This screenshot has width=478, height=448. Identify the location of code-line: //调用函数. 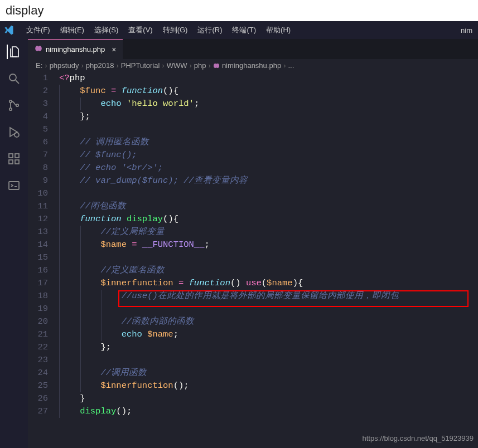
(269, 373).